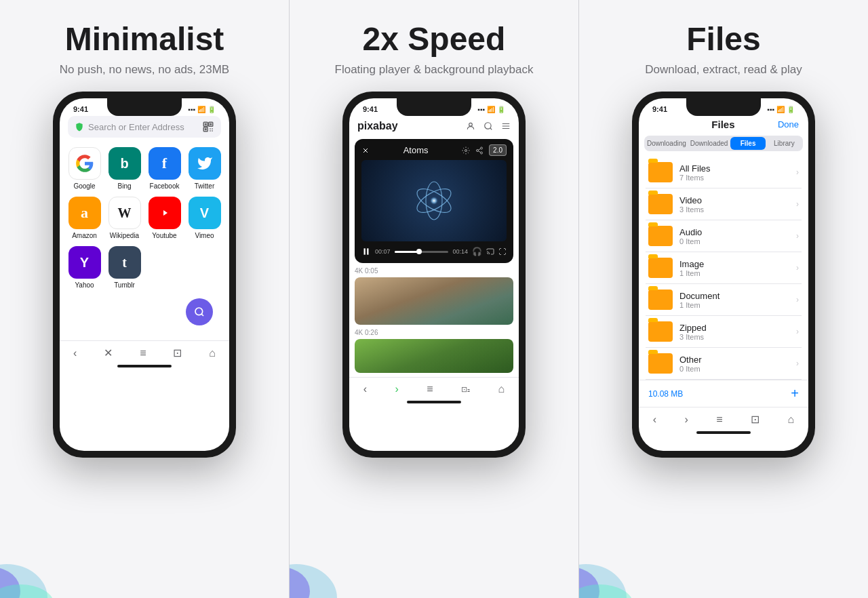 This screenshot has height=598, width=868. What do you see at coordinates (144, 127) in the screenshot?
I see `search-bar: Search or Enter Address` at bounding box center [144, 127].